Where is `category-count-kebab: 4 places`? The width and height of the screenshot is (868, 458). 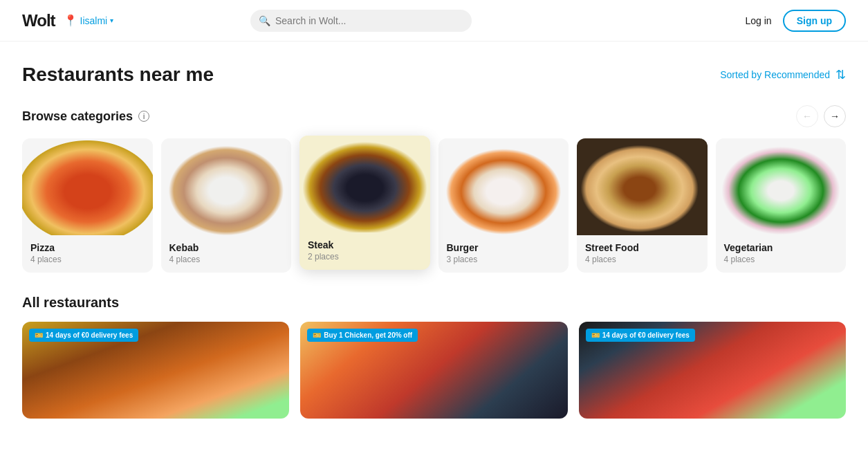 category-count-kebab: 4 places is located at coordinates (227, 259).